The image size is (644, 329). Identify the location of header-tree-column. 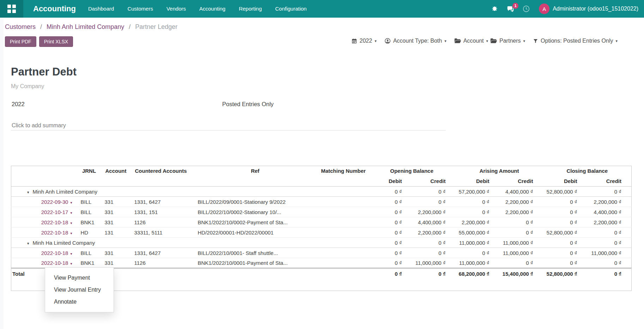
(44, 171).